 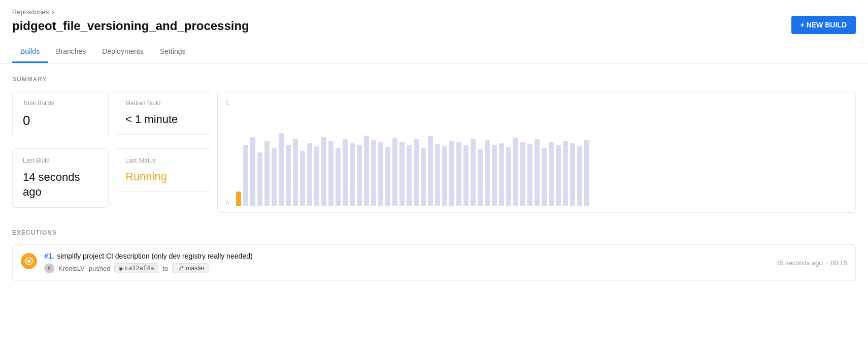 I want to click on last-build-label: Last Build, so click(x=60, y=161).